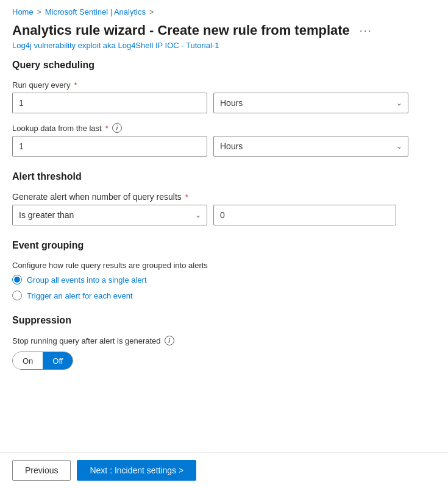 Image resolution: width=448 pixels, height=488 pixels. What do you see at coordinates (76, 85) in the screenshot?
I see `run-query-required: *` at bounding box center [76, 85].